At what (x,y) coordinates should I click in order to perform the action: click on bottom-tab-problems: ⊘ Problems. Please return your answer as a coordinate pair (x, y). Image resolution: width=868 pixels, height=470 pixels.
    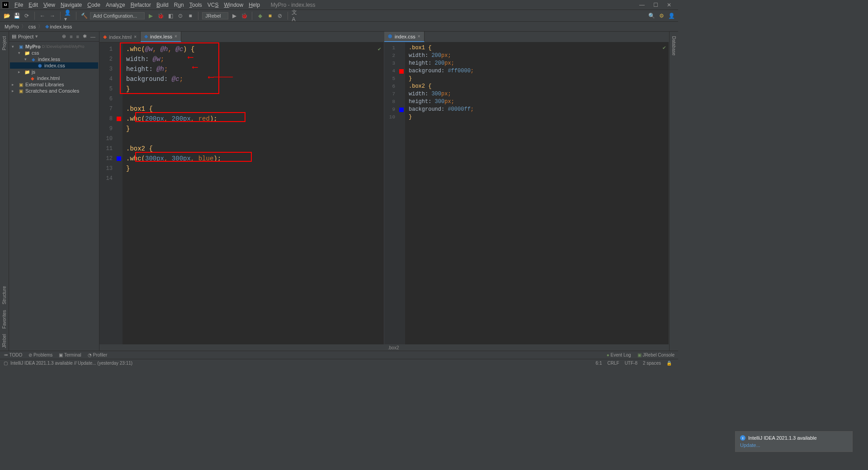
    Looking at the image, I should click on (41, 355).